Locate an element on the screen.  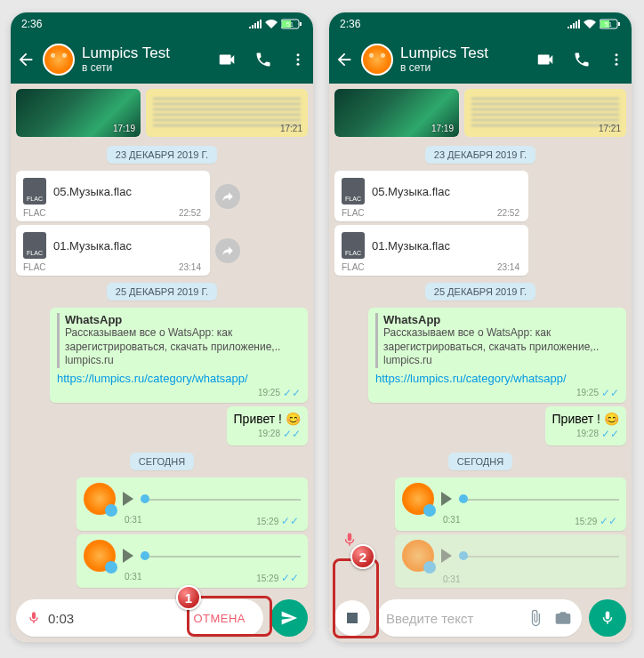
mic-button is located at coordinates (608, 618).